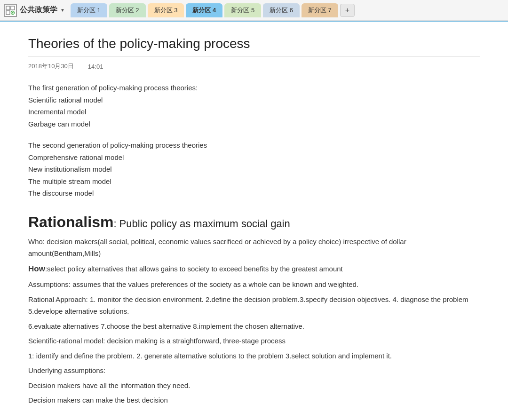 The width and height of the screenshot is (508, 420). What do you see at coordinates (254, 306) in the screenshot?
I see `body-line-4: Rational Approach: 1. monitor the decisi…` at bounding box center [254, 306].